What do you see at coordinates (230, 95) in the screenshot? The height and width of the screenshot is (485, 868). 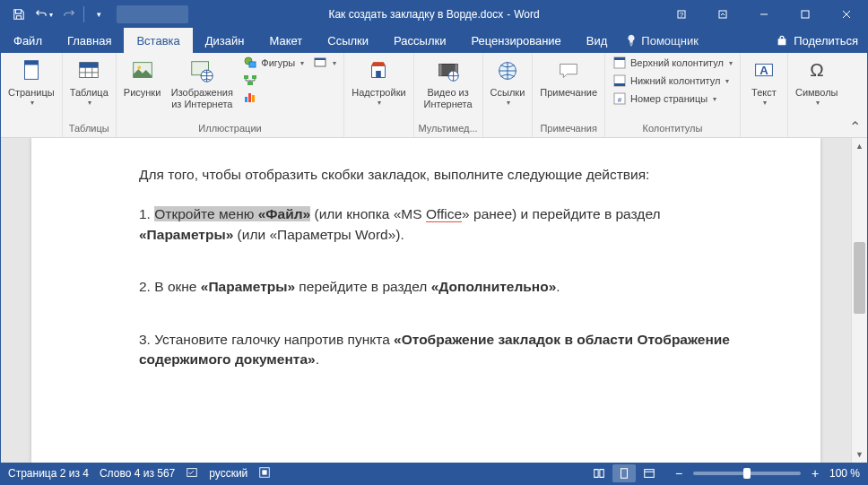 I see `group-illustrations: Рисунки Изображения из Интернета Фигуры▾…` at bounding box center [230, 95].